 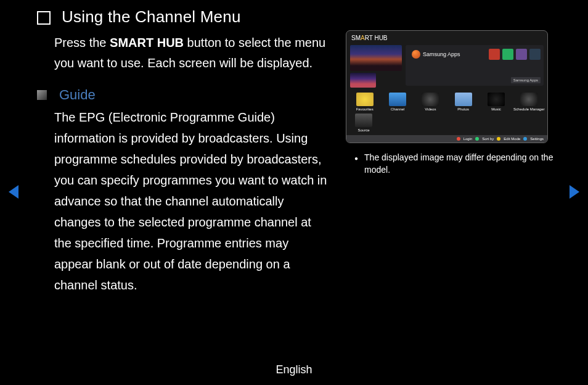 I want to click on favourites-icon, so click(x=365, y=99).